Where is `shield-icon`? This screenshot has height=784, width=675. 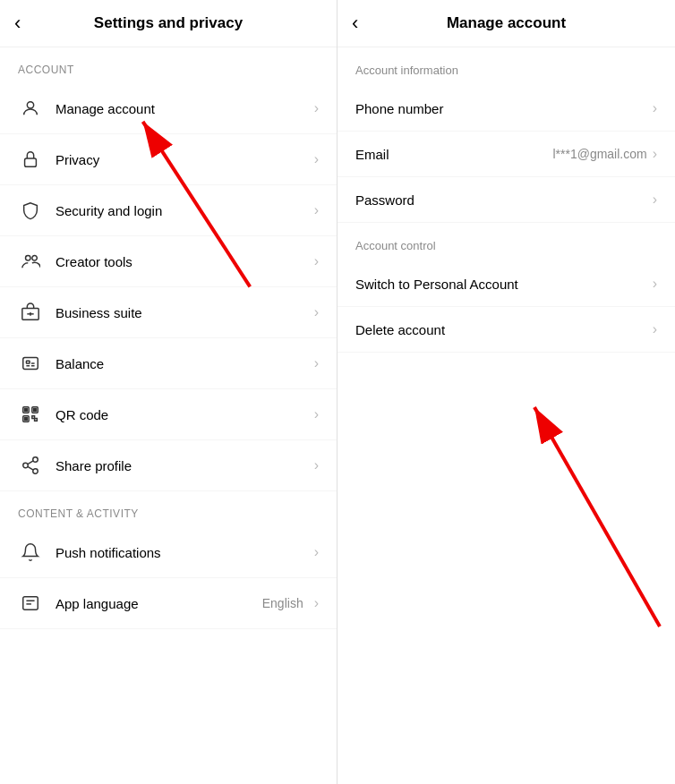 shield-icon is located at coordinates (30, 210).